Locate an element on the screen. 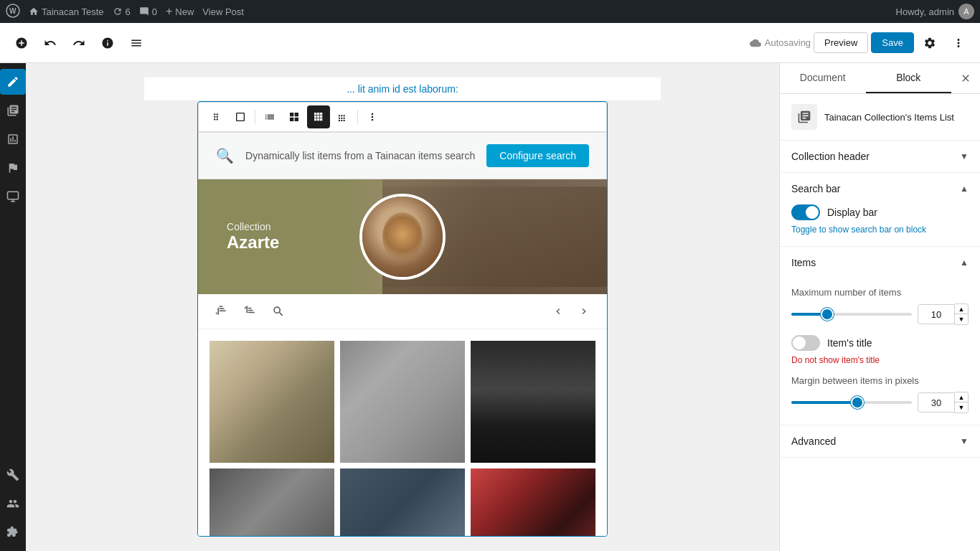 The width and height of the screenshot is (980, 551). more-options-button is located at coordinates (958, 43).